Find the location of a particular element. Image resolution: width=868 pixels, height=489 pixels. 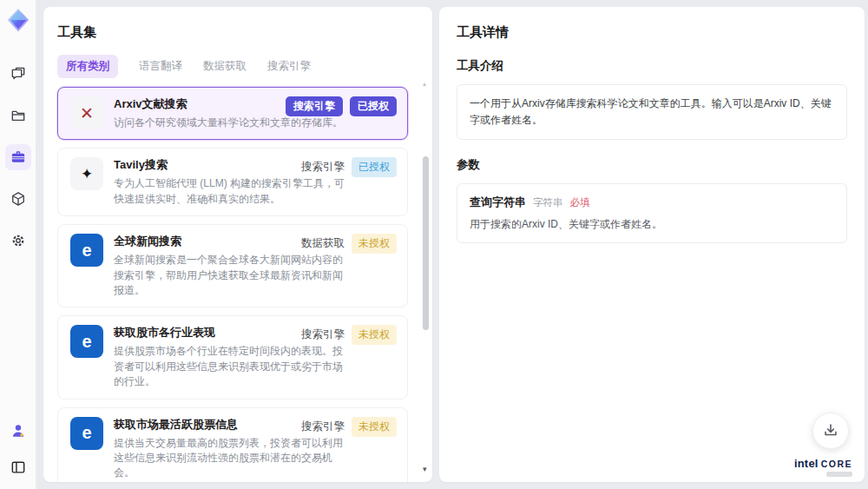

toolset-title: 工具集 is located at coordinates (238, 33).